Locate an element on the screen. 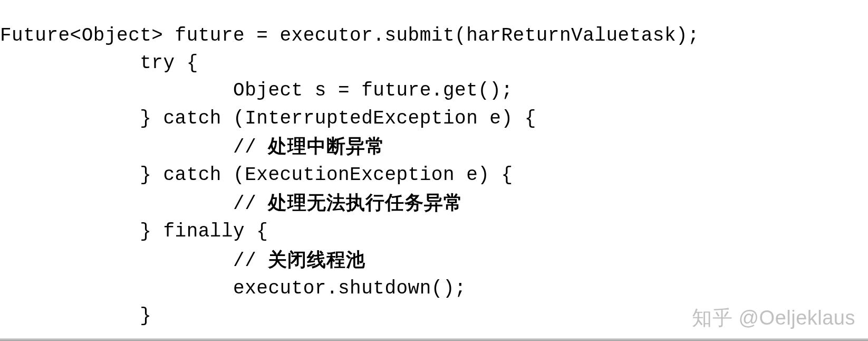 This screenshot has width=868, height=341. comment-text-zh: 处理中断异常 is located at coordinates (326, 146).